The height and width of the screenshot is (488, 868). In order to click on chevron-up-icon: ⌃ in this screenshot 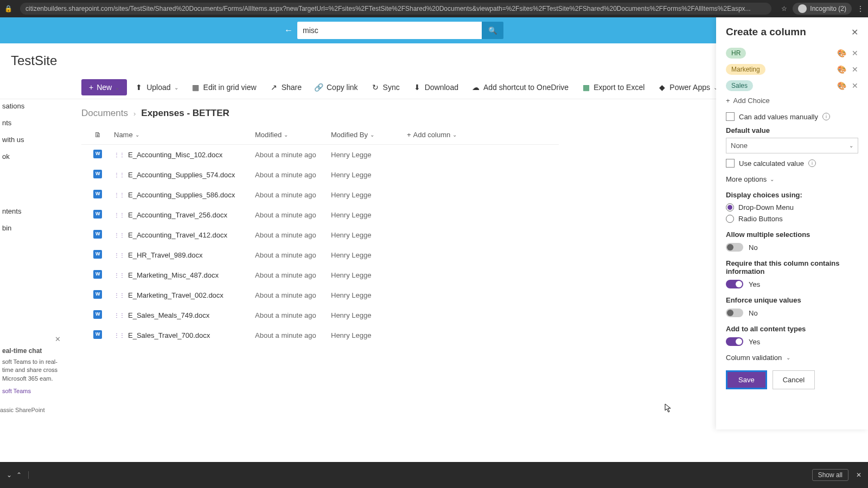, I will do `click(19, 475)`.